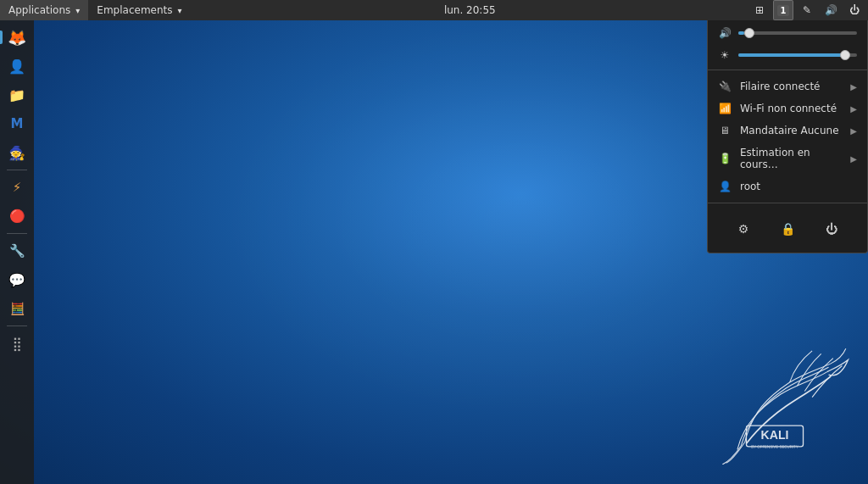 This screenshot has width=868, height=484. What do you see at coordinates (807, 10) in the screenshot?
I see `pen-icon-glyph: ✎` at bounding box center [807, 10].